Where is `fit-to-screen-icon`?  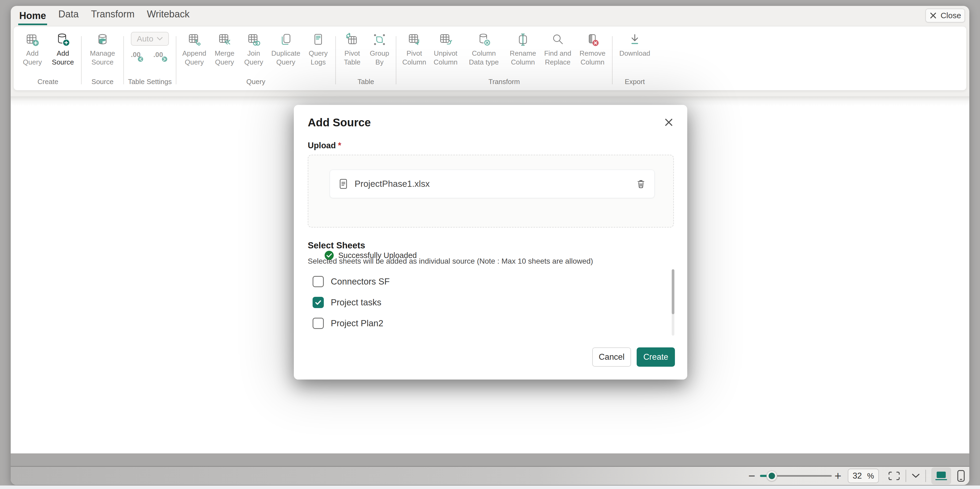 fit-to-screen-icon is located at coordinates (894, 476).